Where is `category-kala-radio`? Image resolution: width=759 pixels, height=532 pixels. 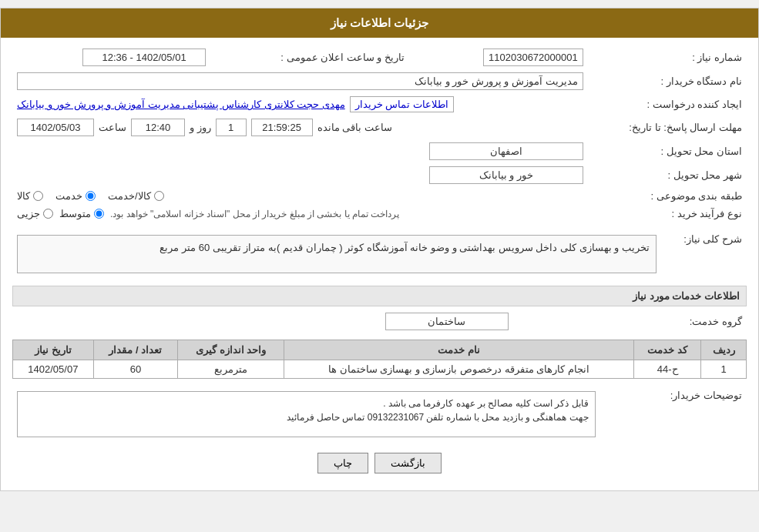 category-kala-radio is located at coordinates (39, 196).